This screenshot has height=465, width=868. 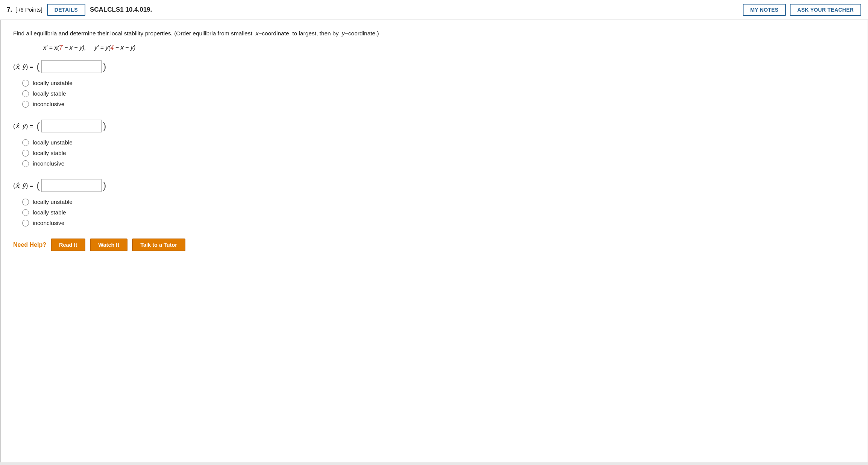 I want to click on header-left: 7. [-/6 Points] DETAILS SCALCLS1 10.4.01…, so click(x=372, y=10).